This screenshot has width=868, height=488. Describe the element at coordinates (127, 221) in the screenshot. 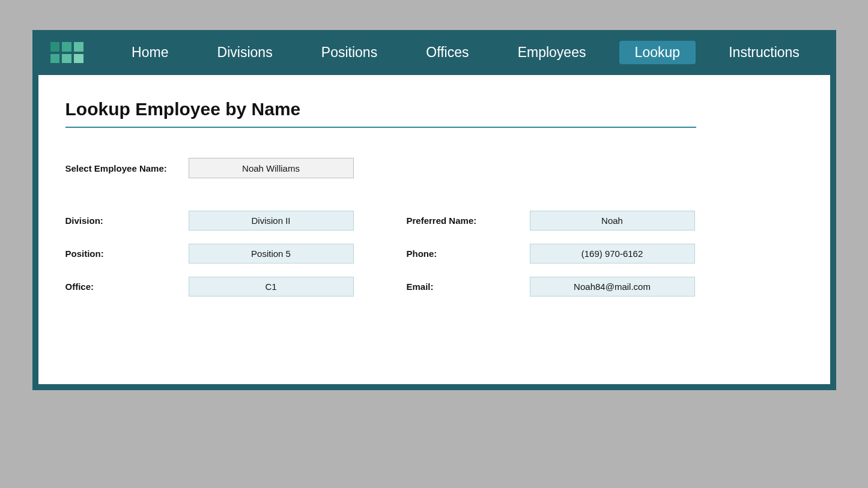

I see `label-division: Division:` at that location.